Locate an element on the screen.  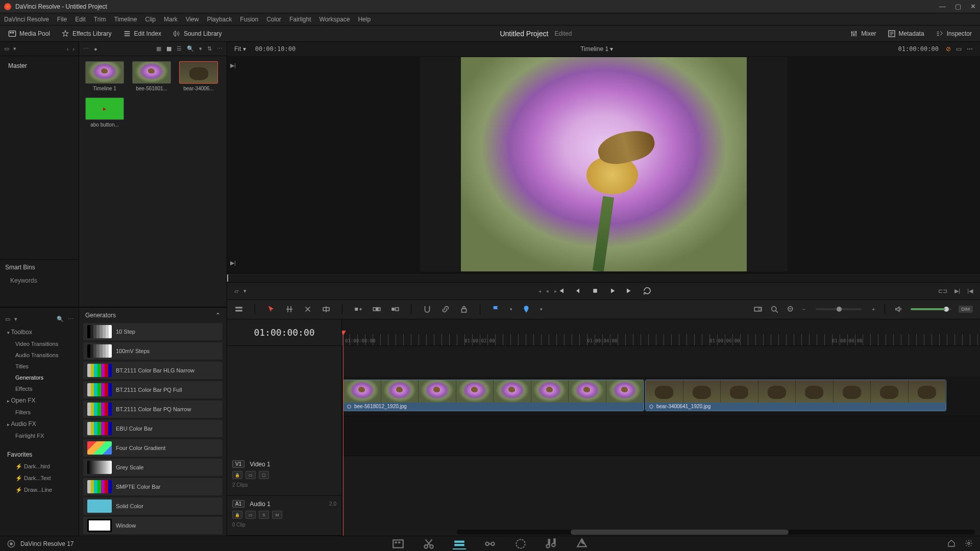
zoom-slider is located at coordinates (839, 309).